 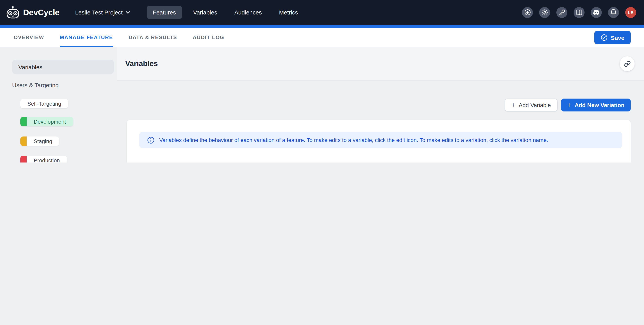 I want to click on add-new-variation-label: Add New Variation, so click(x=600, y=105).